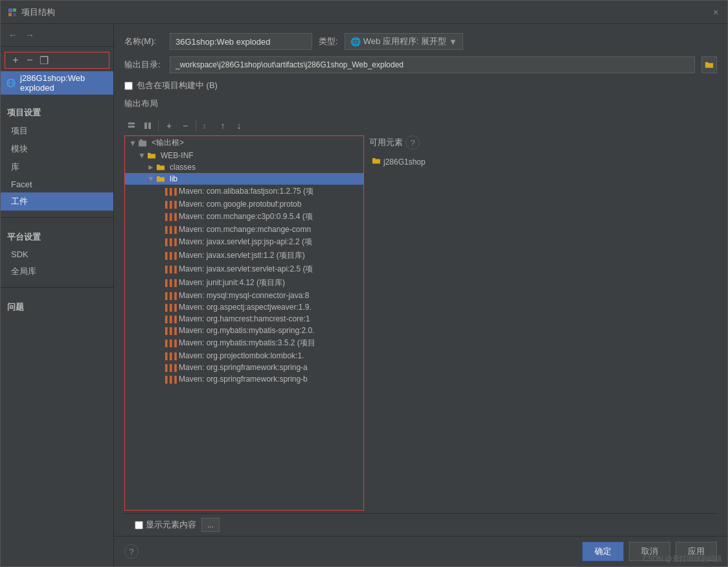 This screenshot has height=567, width=728. What do you see at coordinates (244, 242) in the screenshot?
I see `tree-item-maven-4: ▌▌▌ Maven: javax.servlet.jsp:jsp-api:2.2…` at bounding box center [244, 242].